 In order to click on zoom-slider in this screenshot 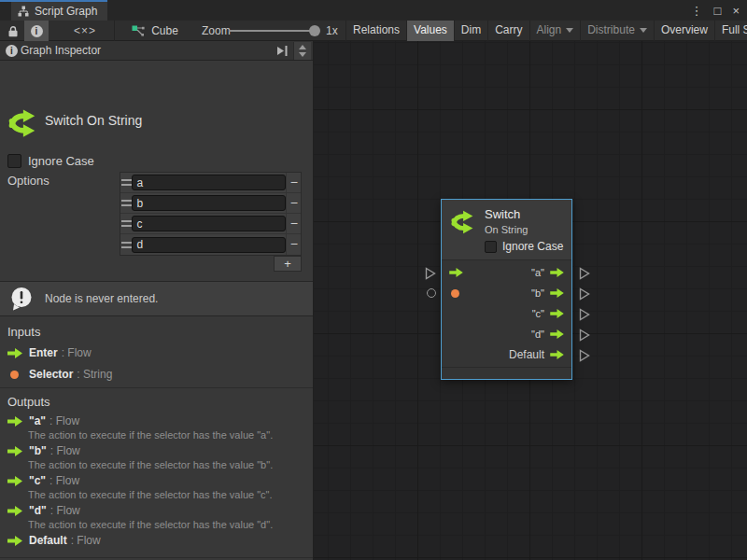, I will do `click(273, 31)`.